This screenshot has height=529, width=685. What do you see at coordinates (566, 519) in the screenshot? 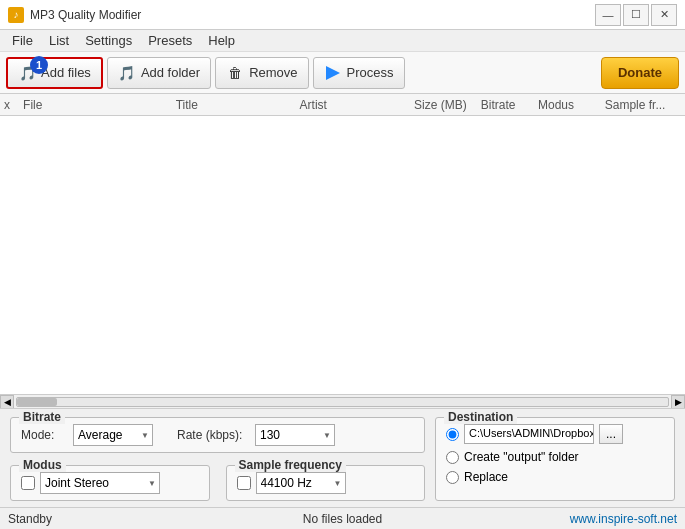
I see `status-right: www.inspire-soft.net` at bounding box center [566, 519].